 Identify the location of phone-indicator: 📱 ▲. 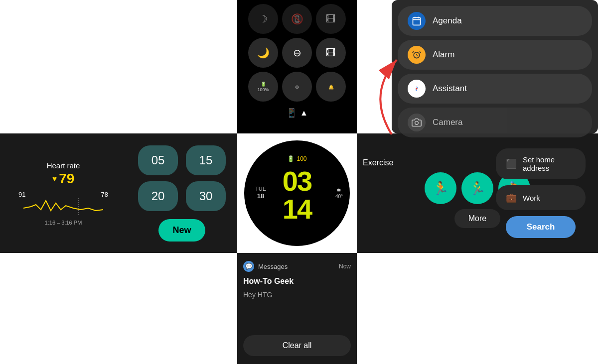
(297, 113).